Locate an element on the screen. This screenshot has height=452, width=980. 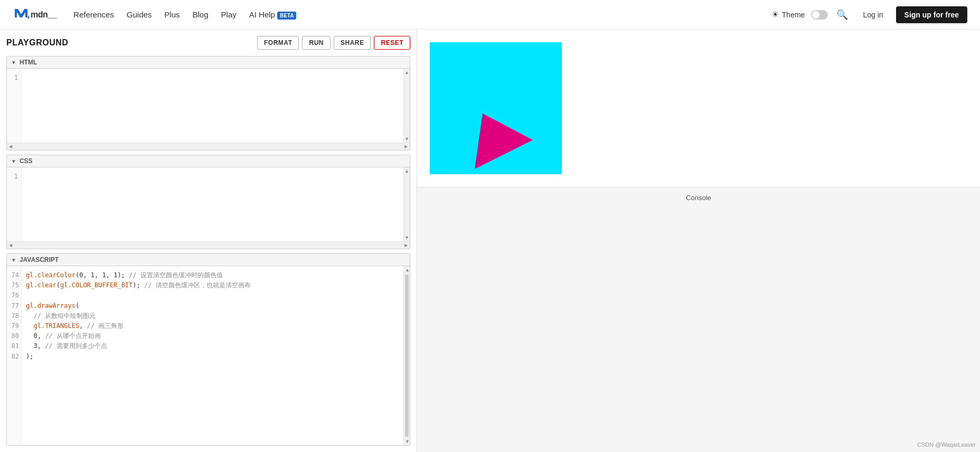
js-scroll-thumb is located at coordinates (407, 356).